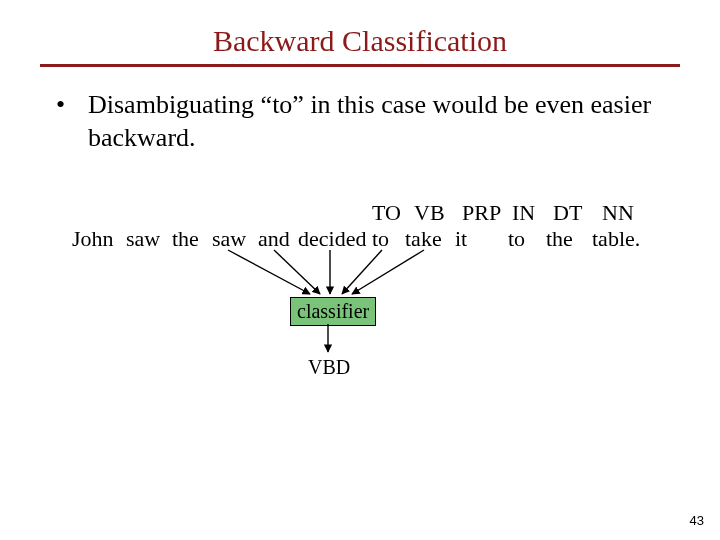  What do you see at coordinates (386, 213) in the screenshot?
I see `tag-to-1: TO` at bounding box center [386, 213].